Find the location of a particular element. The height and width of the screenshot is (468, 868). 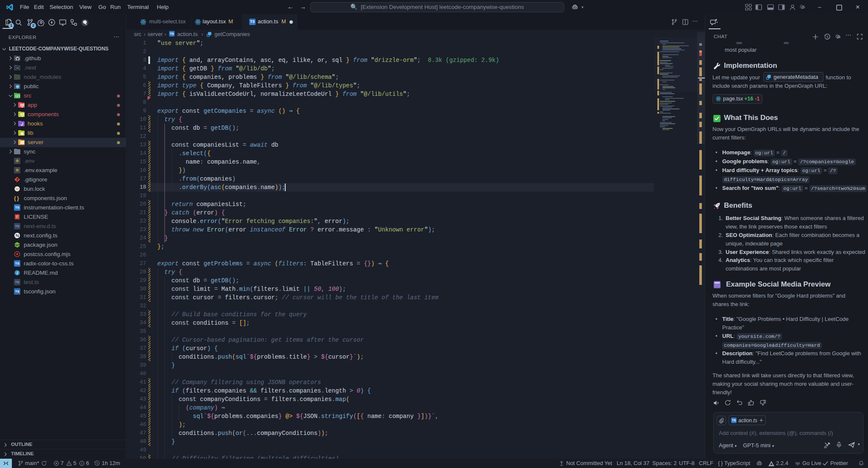

svg-text: npm is located at coordinates (17, 245).